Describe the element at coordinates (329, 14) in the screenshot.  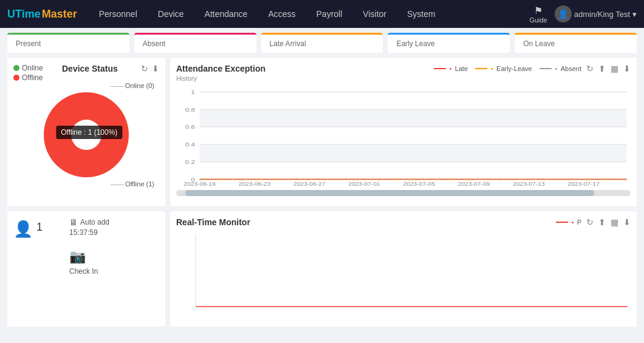
I see `nav-item-payroll: Payroll` at that location.